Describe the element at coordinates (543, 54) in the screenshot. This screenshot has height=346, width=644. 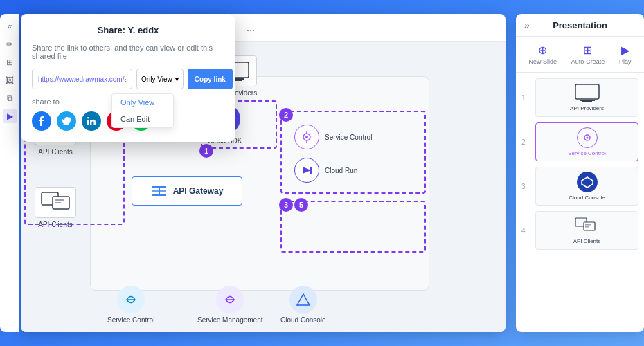
I see `new-slide-button: ⊕ New Slide` at that location.